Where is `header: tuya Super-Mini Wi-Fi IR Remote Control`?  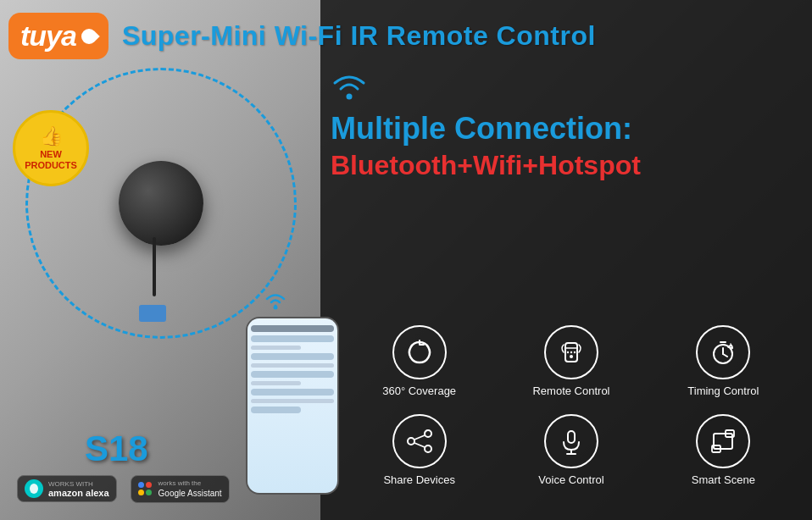
header: tuya Super-Mini Wi-Fi IR Remote Control is located at coordinates (406, 36).